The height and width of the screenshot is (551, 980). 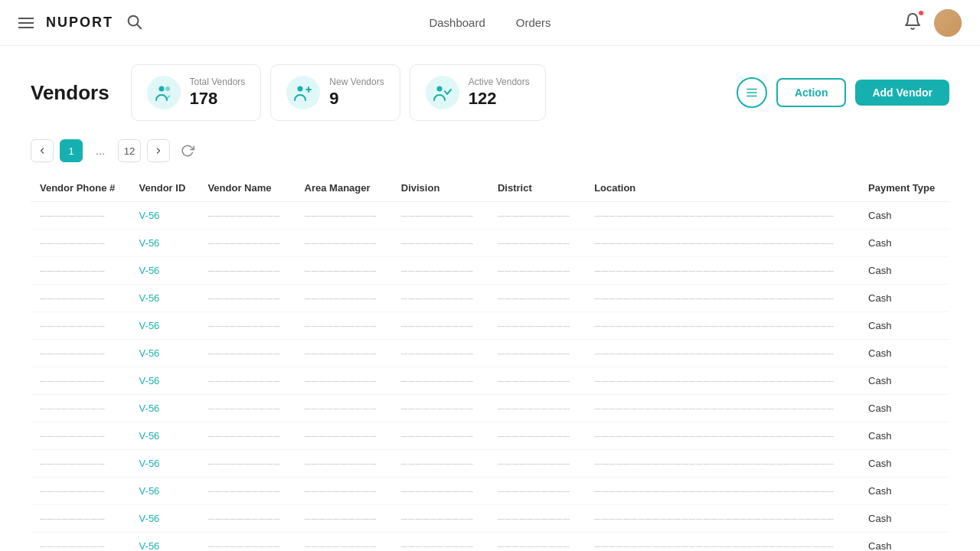 What do you see at coordinates (247, 188) in the screenshot?
I see `col-name: Vendor Name` at bounding box center [247, 188].